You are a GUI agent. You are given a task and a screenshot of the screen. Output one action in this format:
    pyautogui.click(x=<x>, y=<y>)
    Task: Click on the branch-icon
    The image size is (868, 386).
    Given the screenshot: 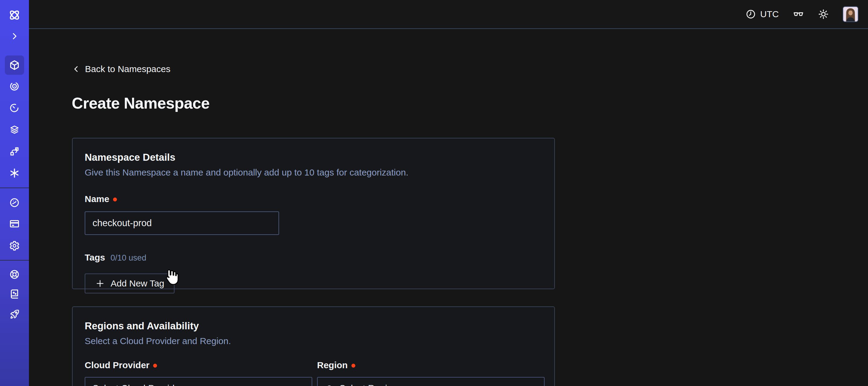 What is the action you would take?
    pyautogui.click(x=14, y=151)
    